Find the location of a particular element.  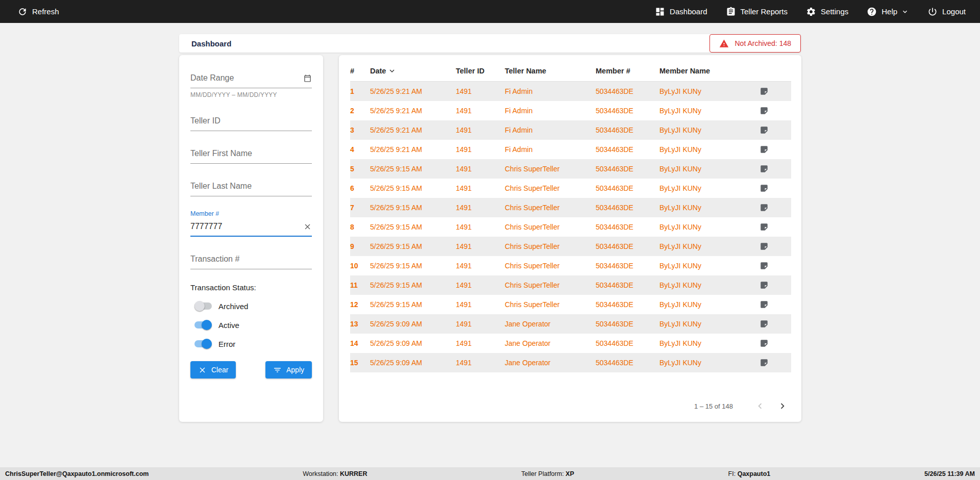

col-teller-name: Teller Name is located at coordinates (550, 71).